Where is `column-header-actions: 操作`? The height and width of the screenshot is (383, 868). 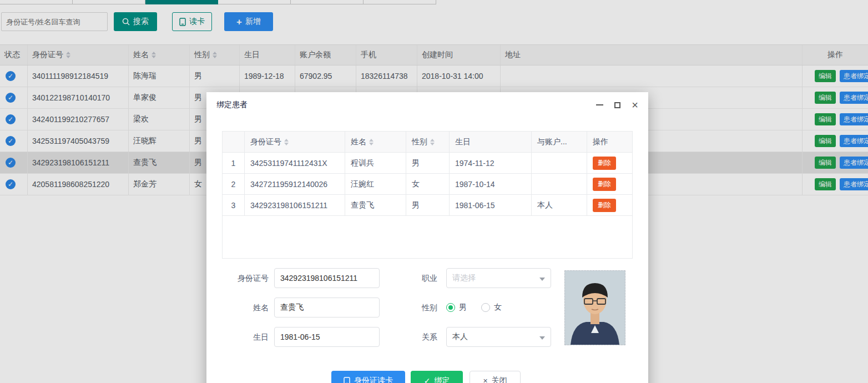
column-header-actions: 操作 is located at coordinates (609, 142).